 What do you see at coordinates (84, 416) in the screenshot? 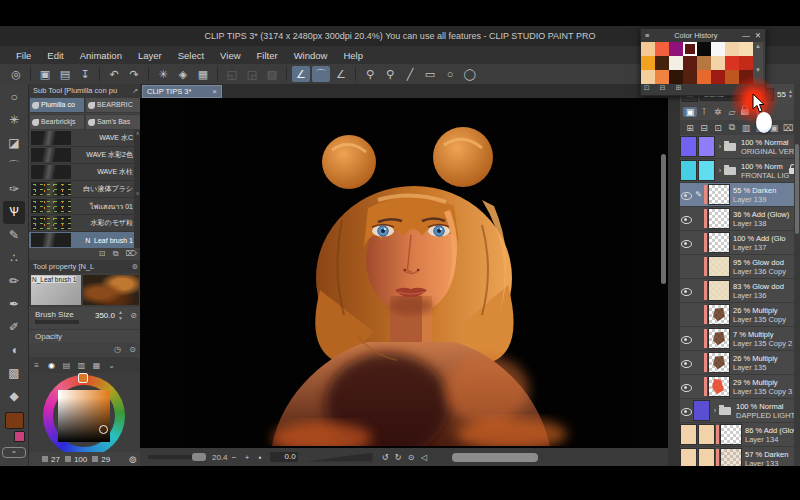
I see `saturation-value-box` at bounding box center [84, 416].